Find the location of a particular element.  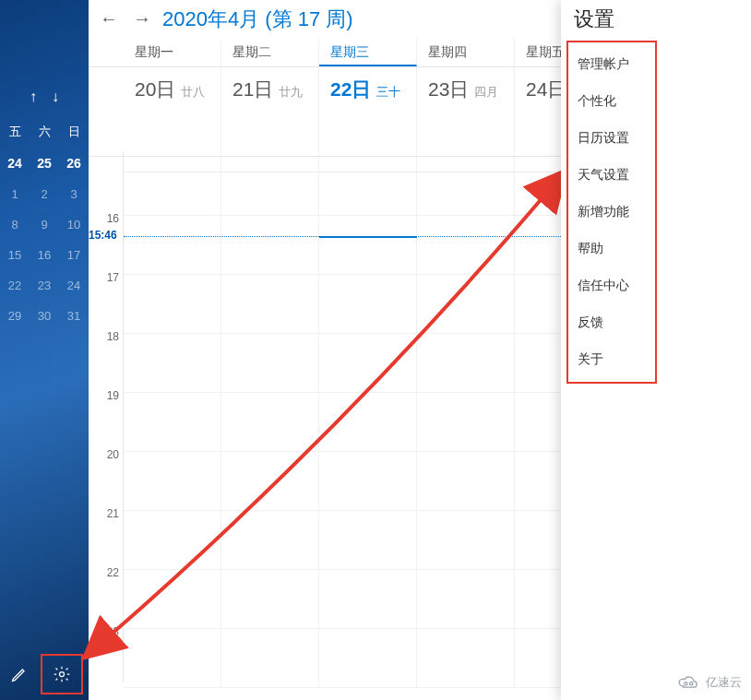

mini-date-cell: 25 is located at coordinates (44, 163).